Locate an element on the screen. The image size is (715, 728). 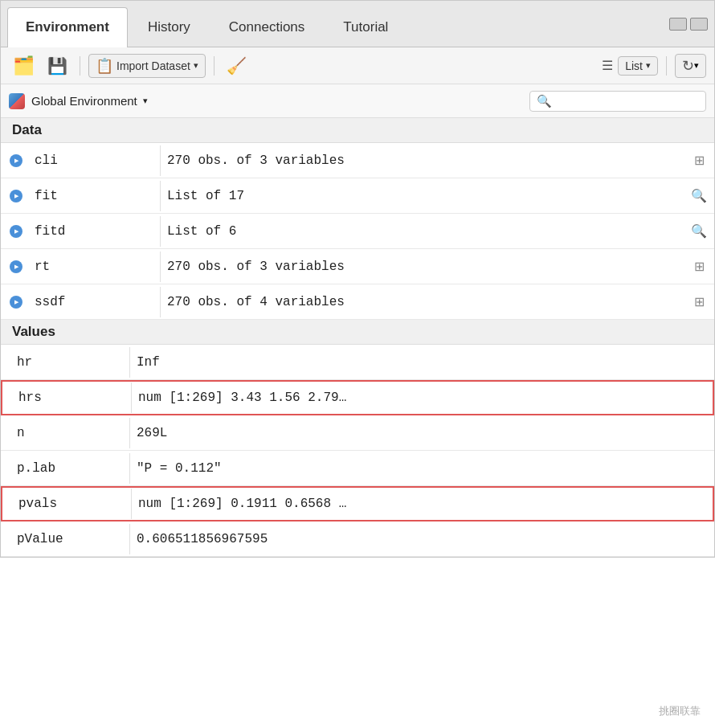
val-value-n: 269L is located at coordinates (422, 433).